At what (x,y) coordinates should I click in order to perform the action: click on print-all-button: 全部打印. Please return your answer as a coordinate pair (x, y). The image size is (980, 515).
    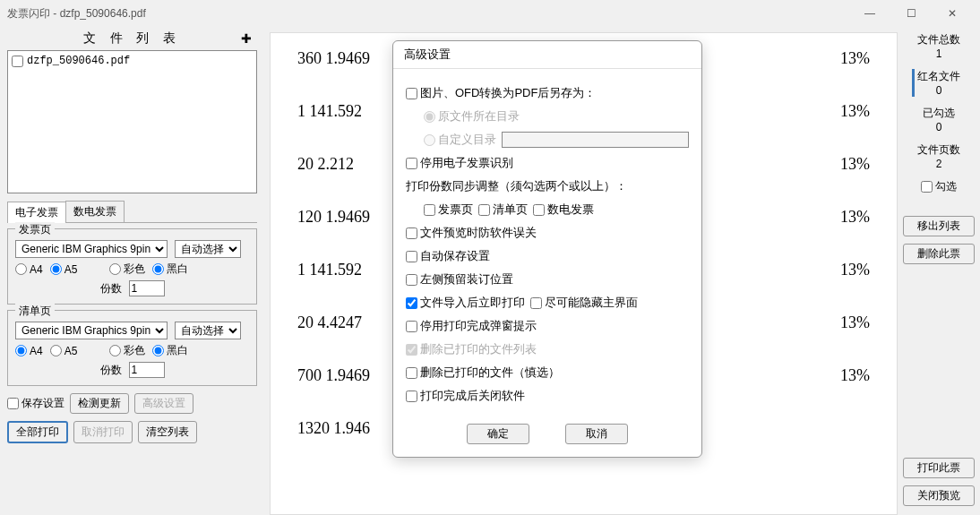
    Looking at the image, I should click on (38, 432).